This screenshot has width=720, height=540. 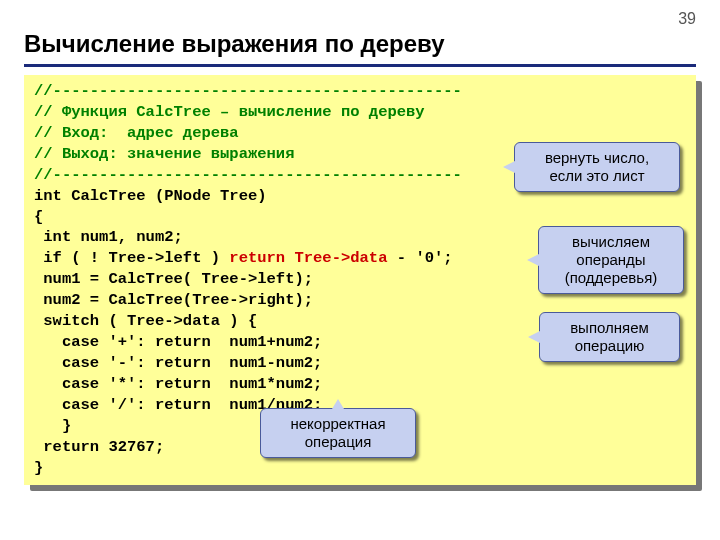 What do you see at coordinates (108, 237) in the screenshot?
I see `code-line: int num1, num2;` at bounding box center [108, 237].